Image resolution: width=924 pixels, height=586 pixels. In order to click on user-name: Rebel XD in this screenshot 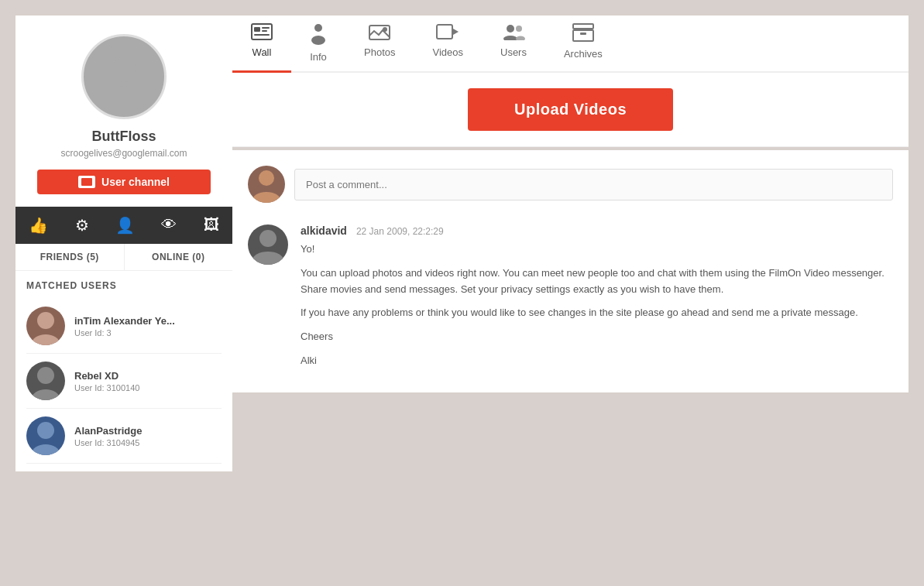, I will do `click(107, 376)`.